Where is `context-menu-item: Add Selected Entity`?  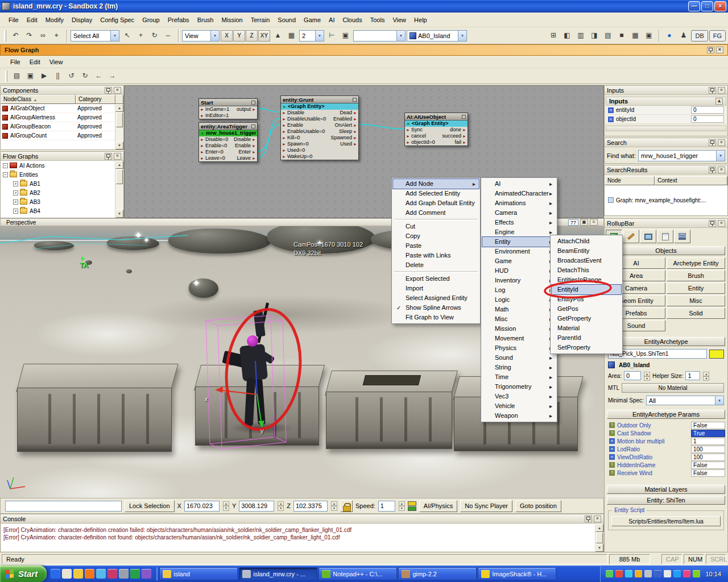
context-menu-item: Add Selected Entity is located at coordinates (436, 193).